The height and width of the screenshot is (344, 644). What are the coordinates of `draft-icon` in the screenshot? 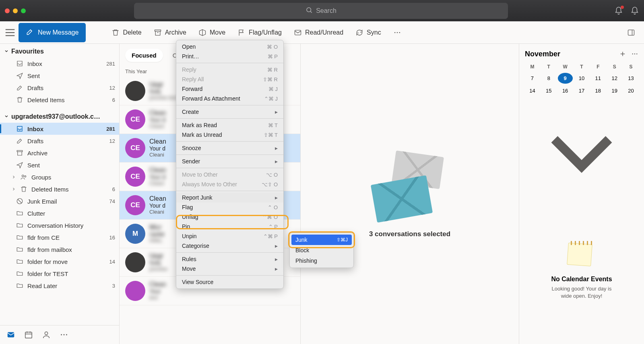 It's located at (20, 141).